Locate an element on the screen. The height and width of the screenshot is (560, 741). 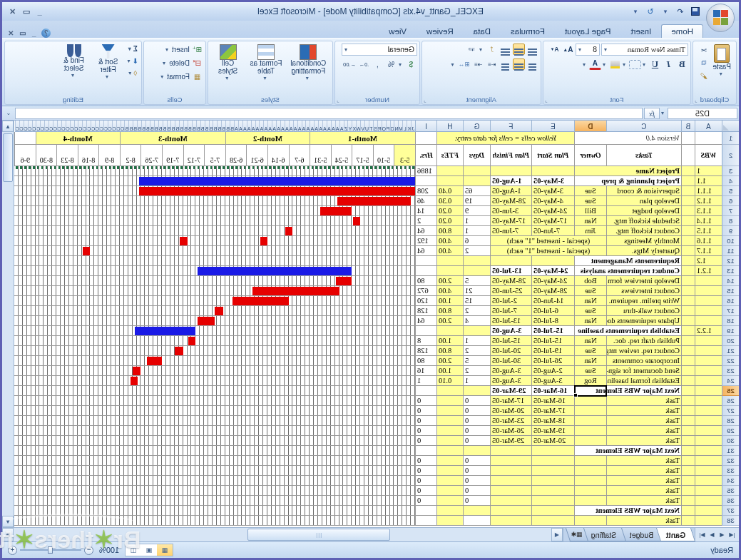
cell-A18 is located at coordinates (708, 321).